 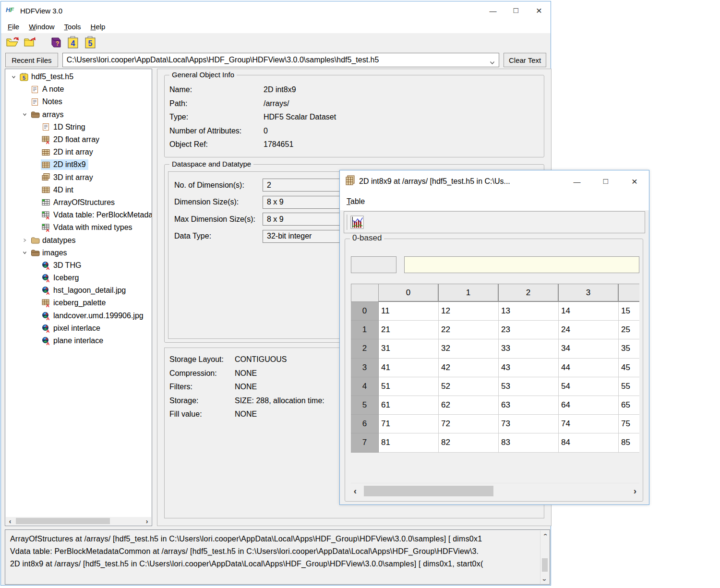 I want to click on tree-item-landcover-umd-199906-jpg: Alandcover.umd.199906.jpg, so click(x=79, y=316).